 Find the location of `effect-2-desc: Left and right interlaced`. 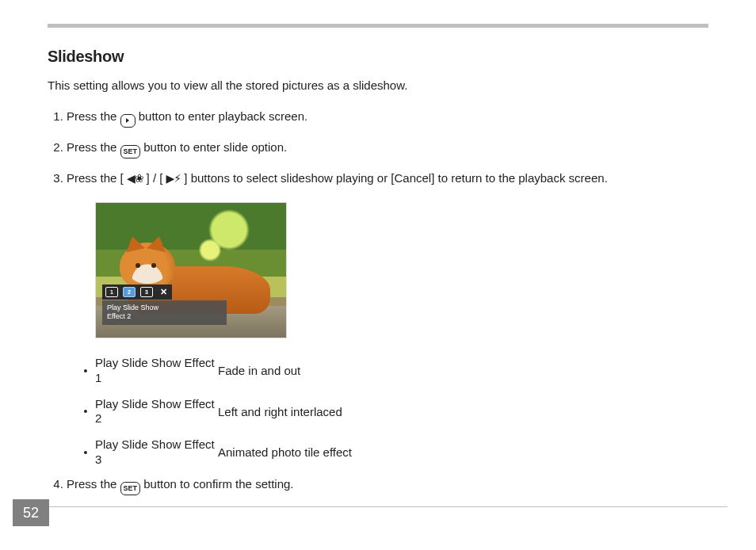

effect-2-desc: Left and right interlaced is located at coordinates (305, 412).